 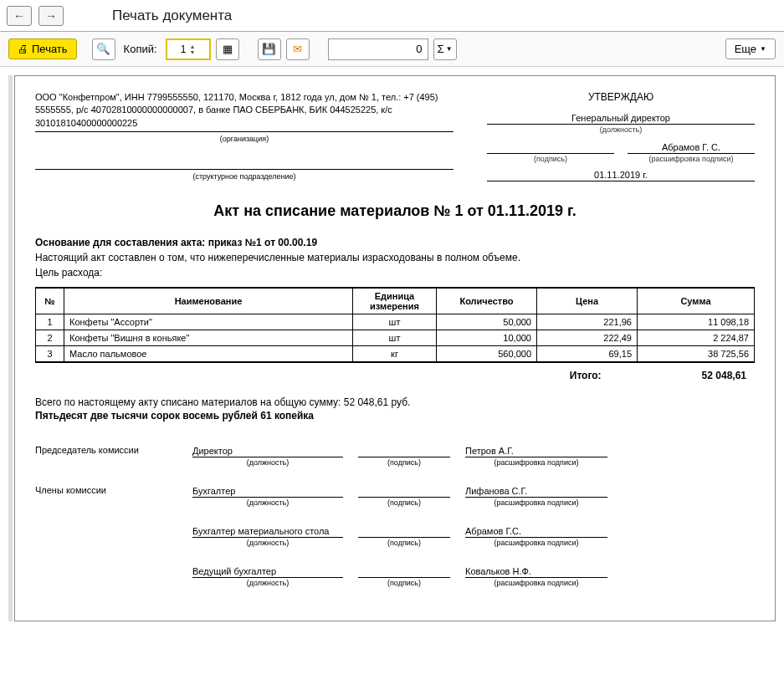 What do you see at coordinates (184, 49) in the screenshot?
I see `copies-value: 1` at bounding box center [184, 49].